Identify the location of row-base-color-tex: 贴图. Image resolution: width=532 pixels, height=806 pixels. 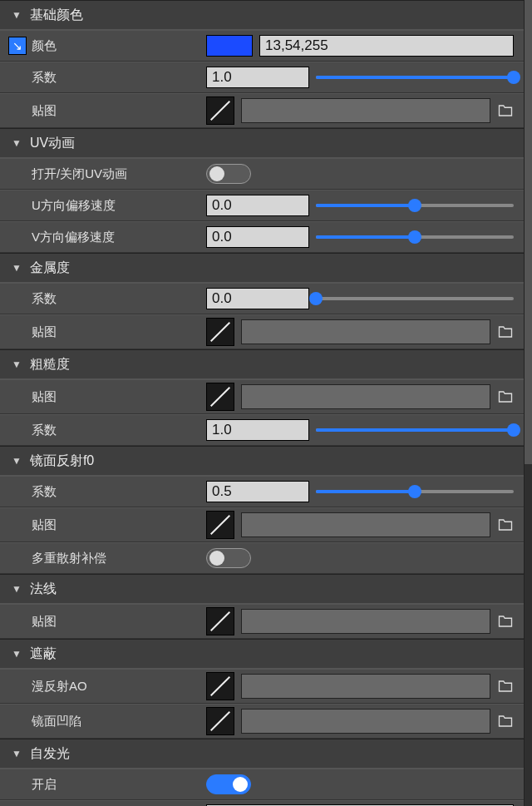
(262, 111).